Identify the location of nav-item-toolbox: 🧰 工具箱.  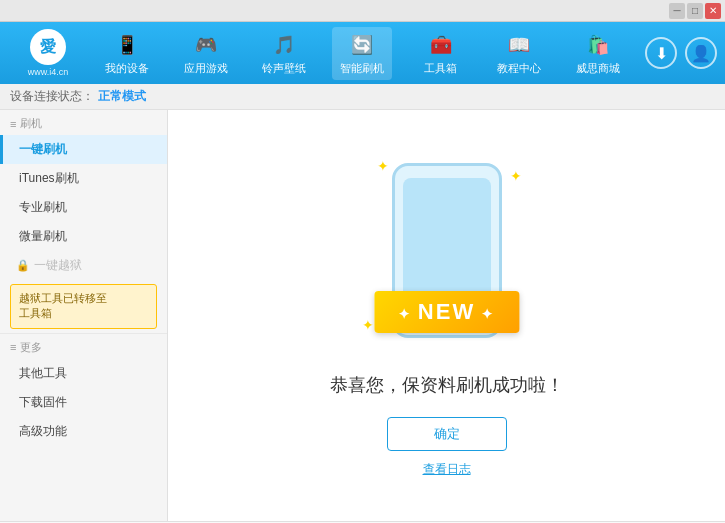
(441, 54).